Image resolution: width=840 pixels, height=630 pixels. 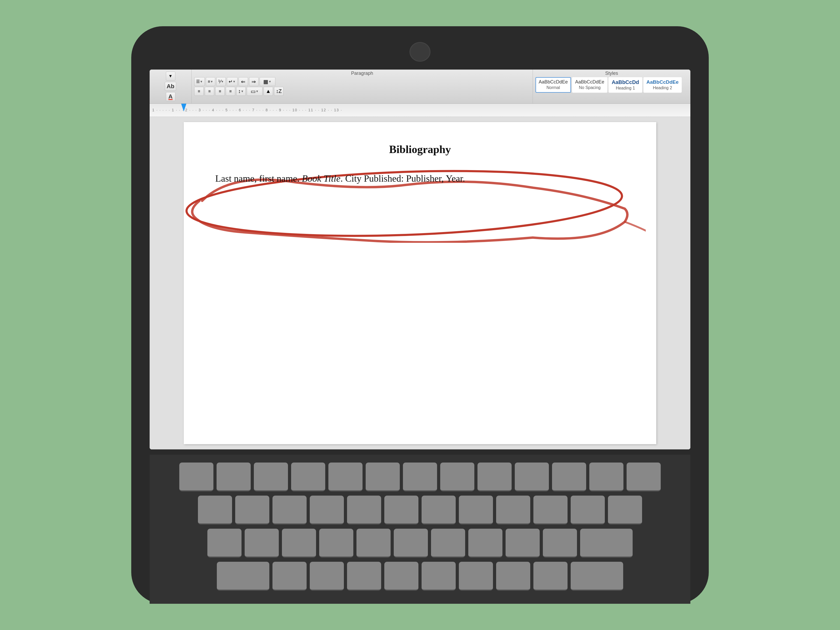 What do you see at coordinates (553, 82) in the screenshot?
I see `style-normal-preview: AaBbCcDdEe` at bounding box center [553, 82].